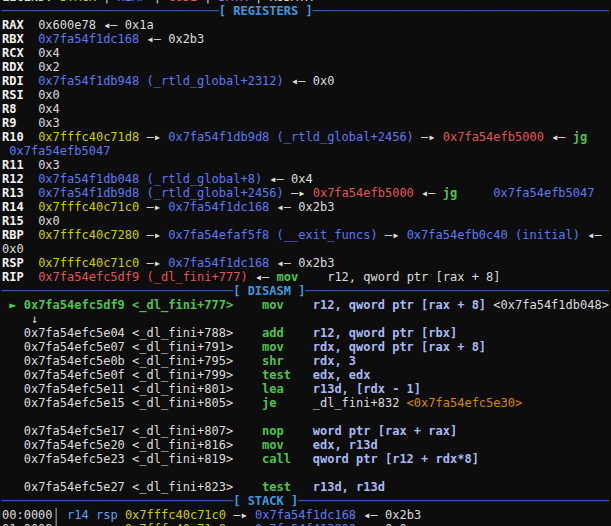  What do you see at coordinates (273, 361) in the screenshot?
I see `mnemonic: shr` at bounding box center [273, 361].